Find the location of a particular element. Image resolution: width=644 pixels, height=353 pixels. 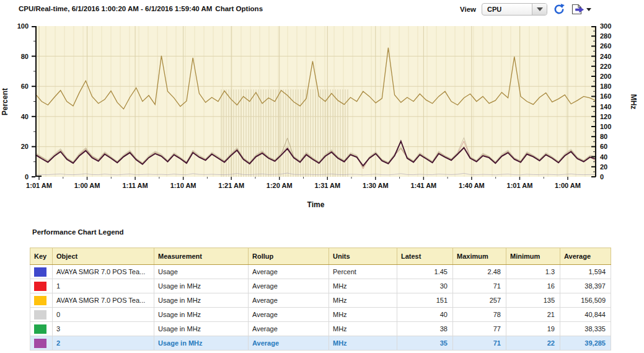

legend-cell-average: 38,335 is located at coordinates (586, 329).